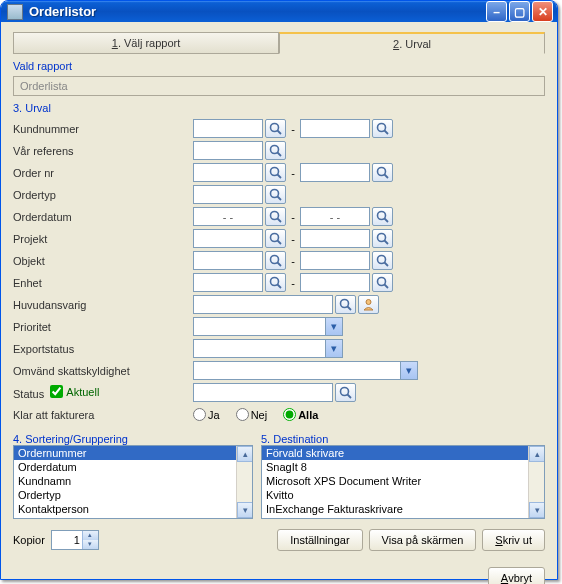  Describe the element at coordinates (263, 304) in the screenshot. I see `huvudansvarig-input` at that location.